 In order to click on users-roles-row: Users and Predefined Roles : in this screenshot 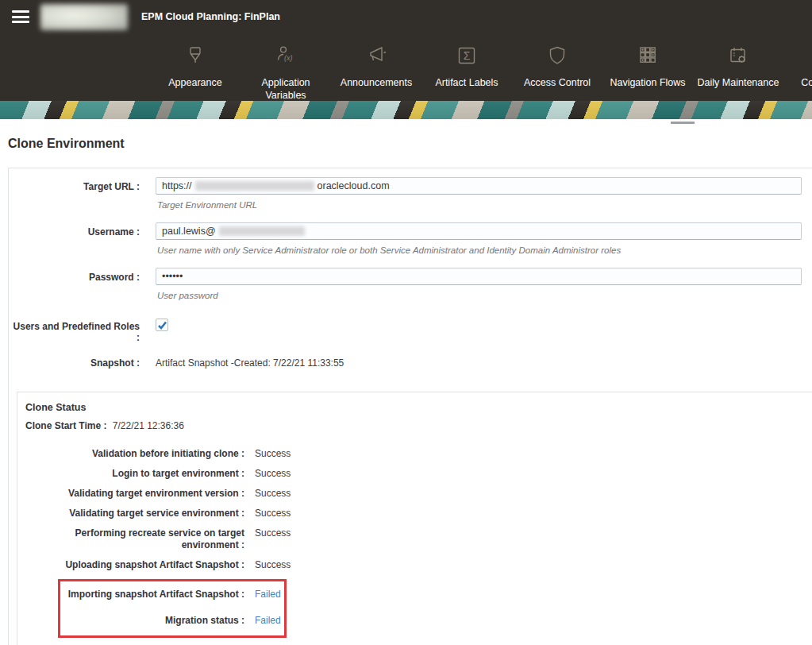, I will do `click(410, 330)`.